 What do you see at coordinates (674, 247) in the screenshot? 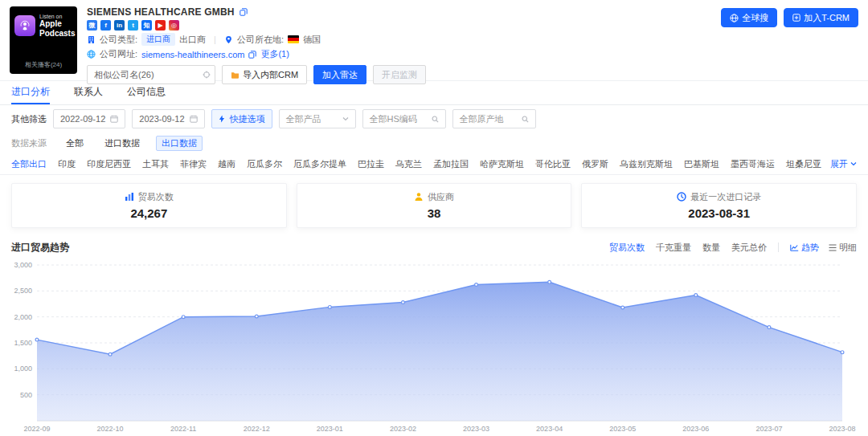
I see `metric-button-1: 千克重量` at bounding box center [674, 247].